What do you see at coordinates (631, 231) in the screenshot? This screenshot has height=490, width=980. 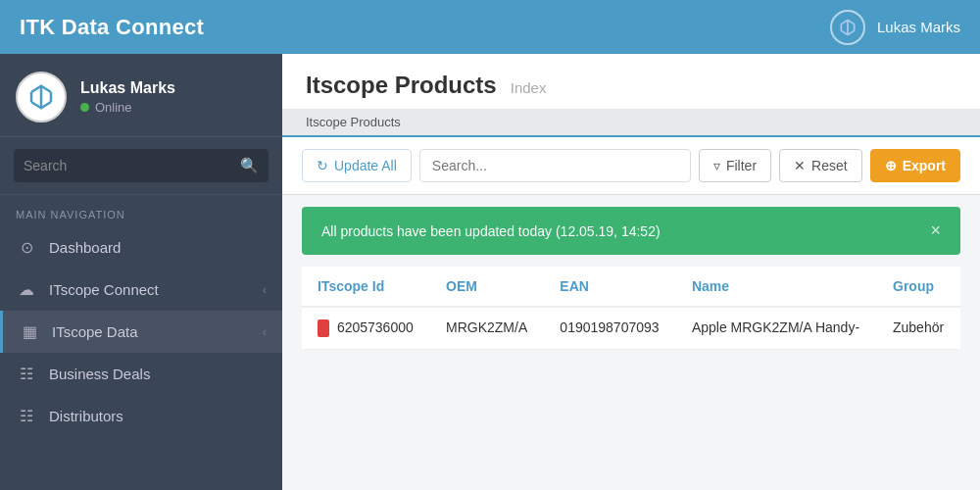 I see `success-alert: All products have been updated today (12…` at bounding box center [631, 231].